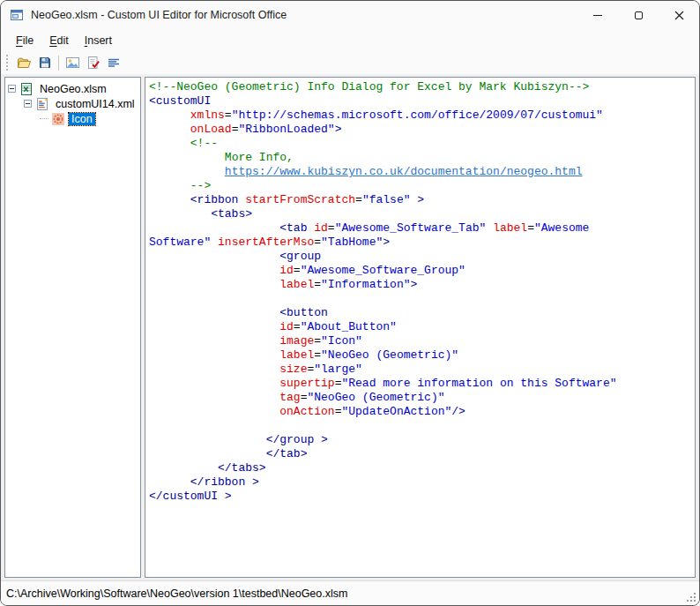 The image size is (700, 606). What do you see at coordinates (638, 15) in the screenshot?
I see `maximize-button` at bounding box center [638, 15].